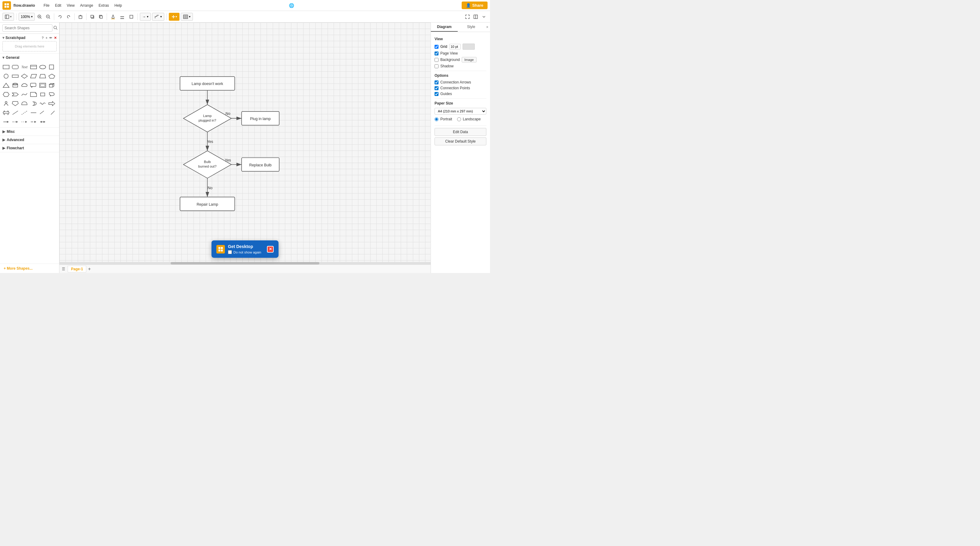 The width and height of the screenshot is (980, 546). What do you see at coordinates (459, 119) in the screenshot?
I see `landscape-radio` at bounding box center [459, 119].